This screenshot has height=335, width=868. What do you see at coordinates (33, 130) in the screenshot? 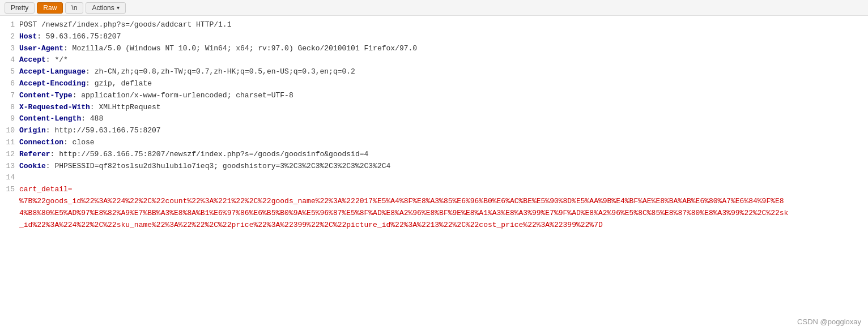
I see `header-key: Origin` at bounding box center [33, 130].